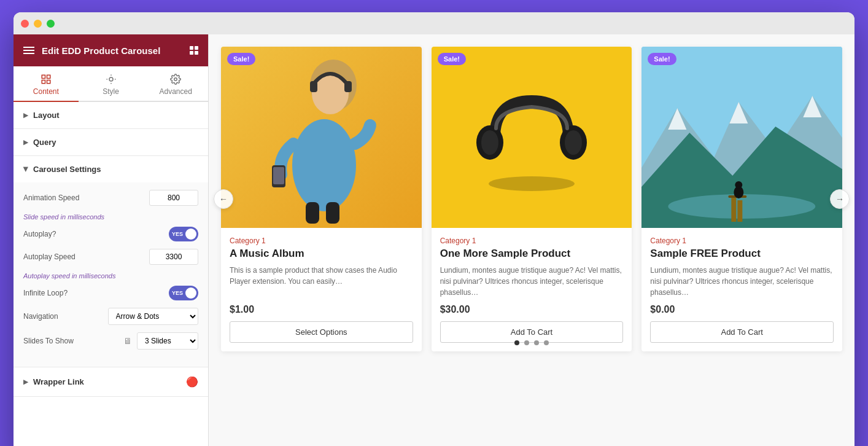 This screenshot has height=446, width=868. What do you see at coordinates (63, 316) in the screenshot?
I see `navigation-label: Navigation` at bounding box center [63, 316].